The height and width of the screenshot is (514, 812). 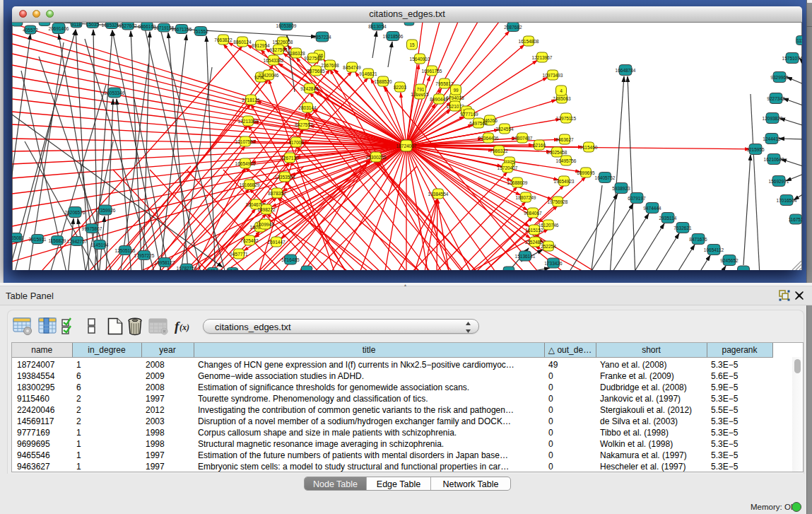 I want to click on svg-text: 8813054, so click(x=377, y=27).